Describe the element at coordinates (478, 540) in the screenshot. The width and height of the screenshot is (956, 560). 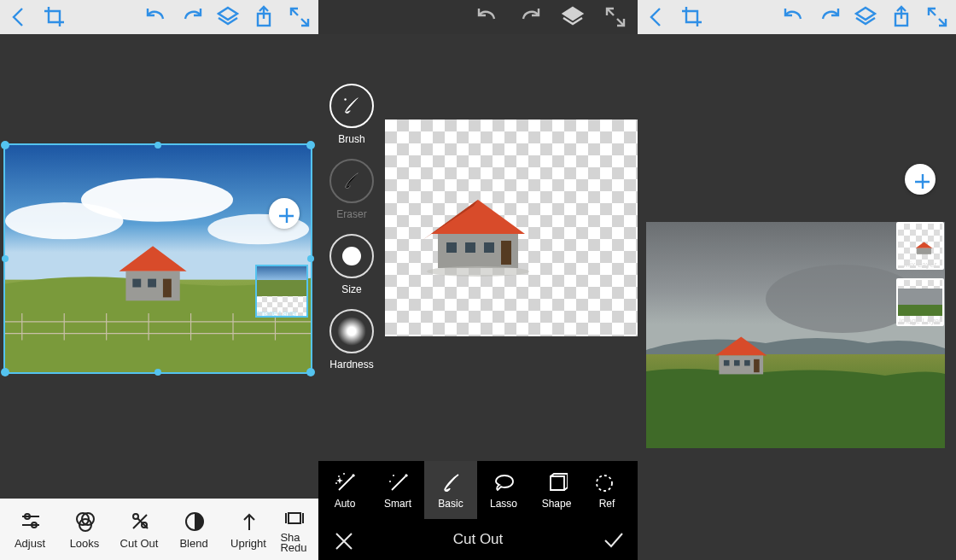
I see `cutout-titlebar: Cut Out` at that location.